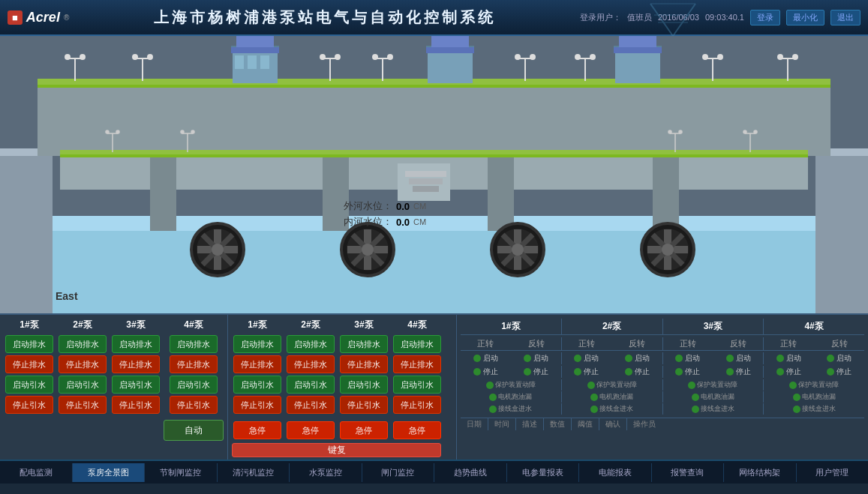 The height and width of the screenshot is (494, 868). Describe the element at coordinates (194, 385) in the screenshot. I see `pump-4-start-draw: 启动引水` at that location.